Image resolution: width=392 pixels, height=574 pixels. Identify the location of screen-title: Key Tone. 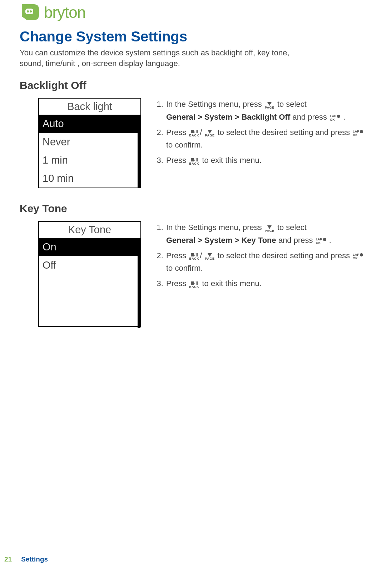
(90, 230).